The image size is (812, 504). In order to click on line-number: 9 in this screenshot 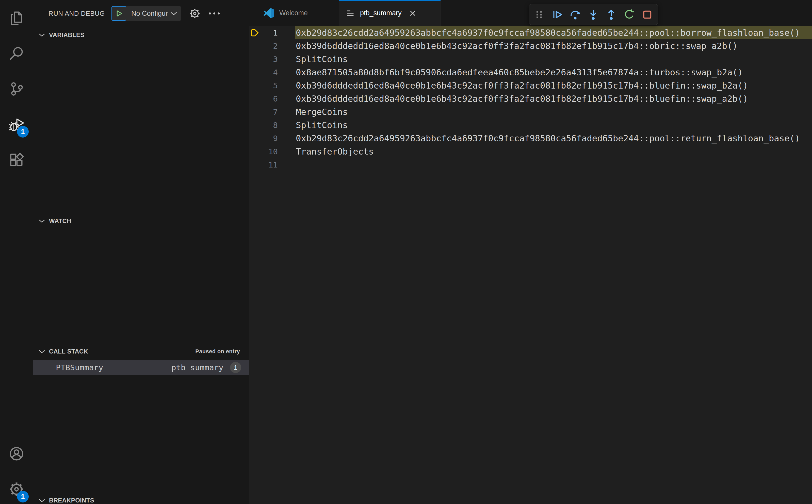, I will do `click(263, 138)`.